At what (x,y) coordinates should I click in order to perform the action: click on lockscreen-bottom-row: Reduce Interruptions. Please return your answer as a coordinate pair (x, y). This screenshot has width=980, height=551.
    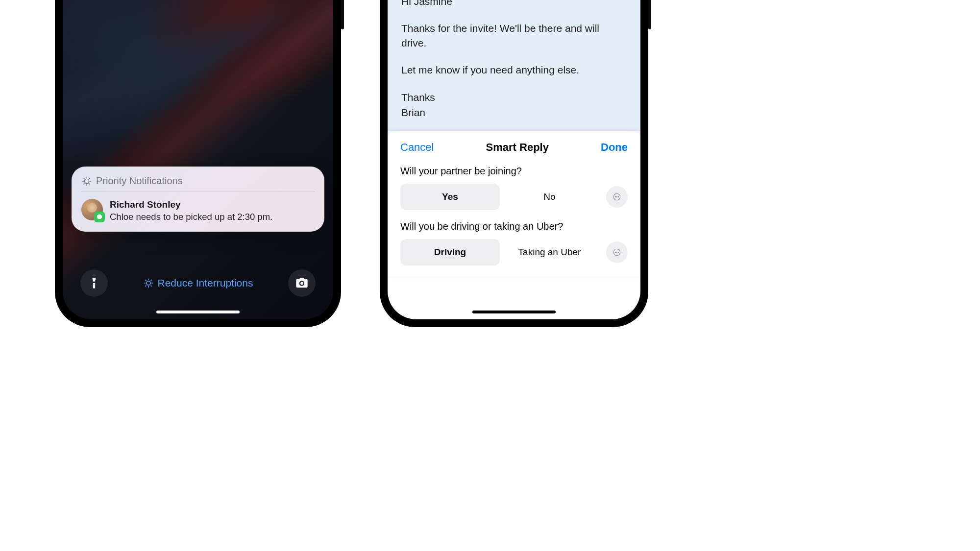
    Looking at the image, I should click on (198, 283).